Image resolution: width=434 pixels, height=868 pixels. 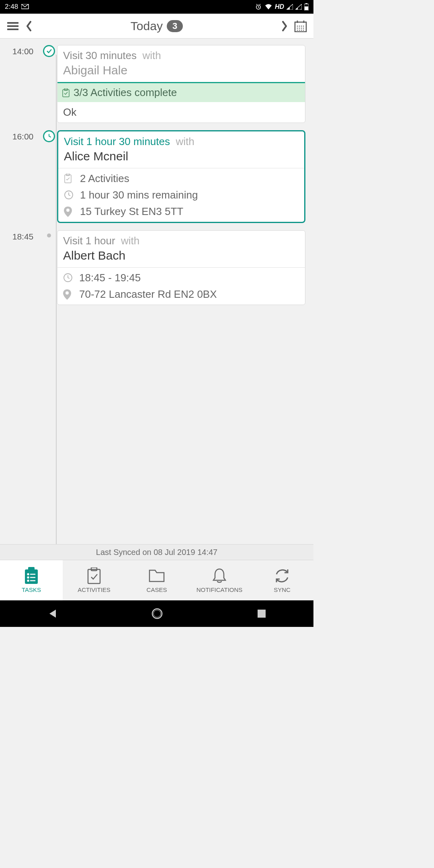 What do you see at coordinates (23, 136) in the screenshot?
I see `visit-time: 16:00` at bounding box center [23, 136].